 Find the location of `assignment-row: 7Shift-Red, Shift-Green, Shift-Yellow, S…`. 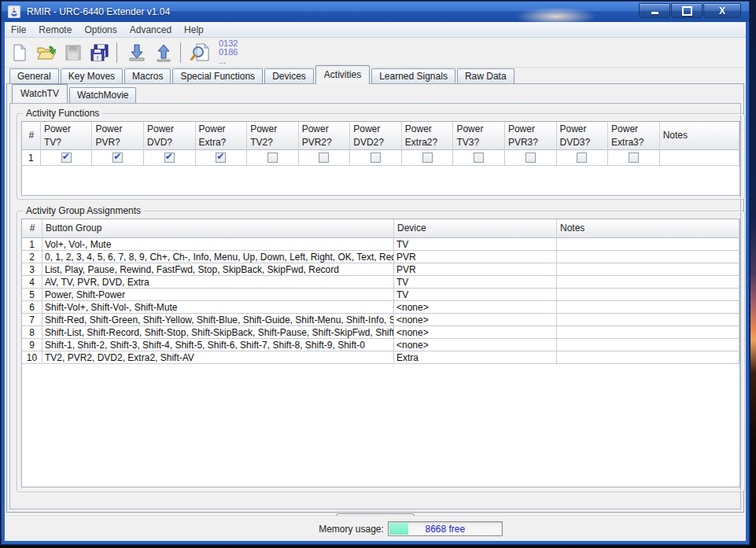

assignment-row: 7Shift-Red, Shift-Green, Shift-Yellow, S… is located at coordinates (381, 320).